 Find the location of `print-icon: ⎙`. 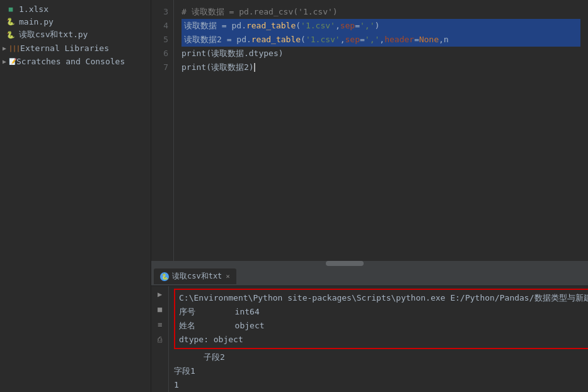

print-icon: ⎙ is located at coordinates (160, 340).